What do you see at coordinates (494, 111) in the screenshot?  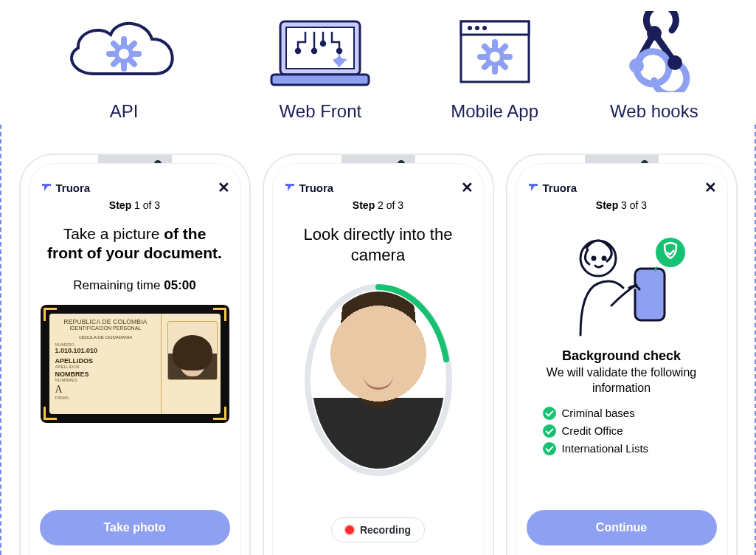 I see `integration-label: Mobile App` at bounding box center [494, 111].